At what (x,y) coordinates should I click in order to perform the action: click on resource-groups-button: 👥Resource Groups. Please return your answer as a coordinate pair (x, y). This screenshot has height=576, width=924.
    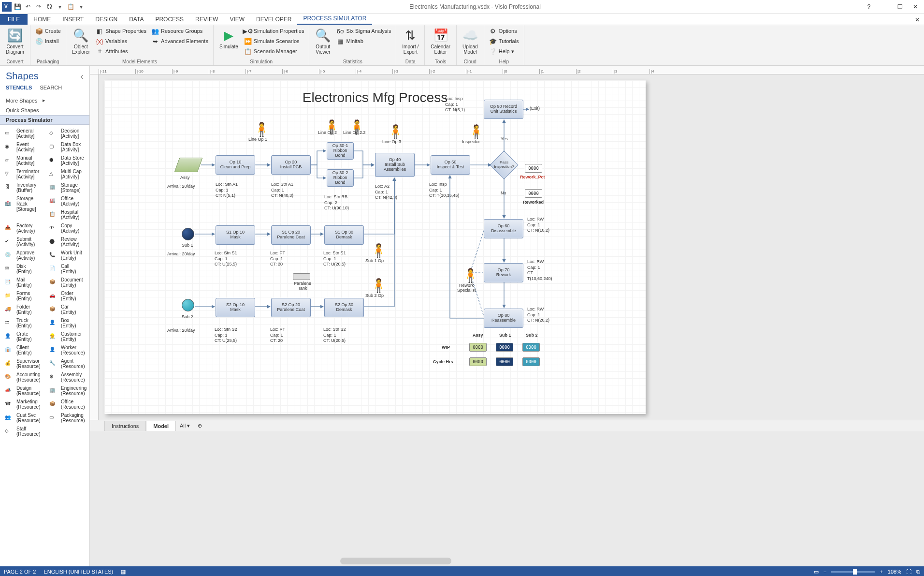
    Looking at the image, I should click on (180, 31).